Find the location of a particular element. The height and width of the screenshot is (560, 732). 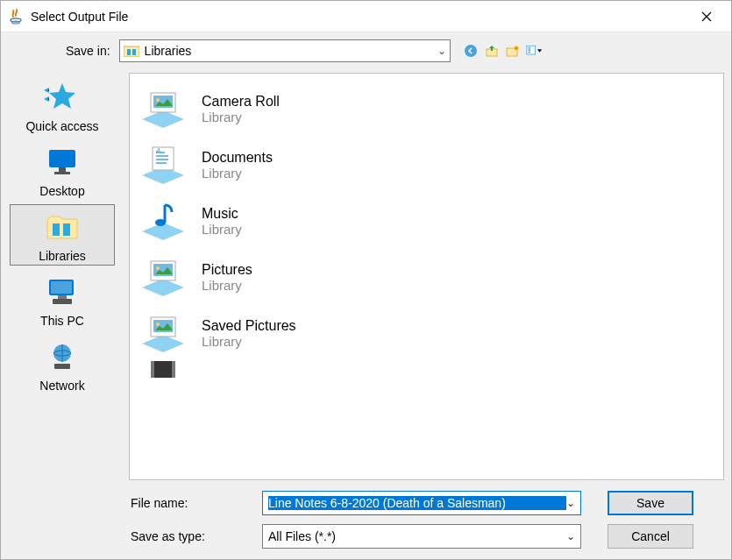

filename-label: File name: is located at coordinates (196, 503).